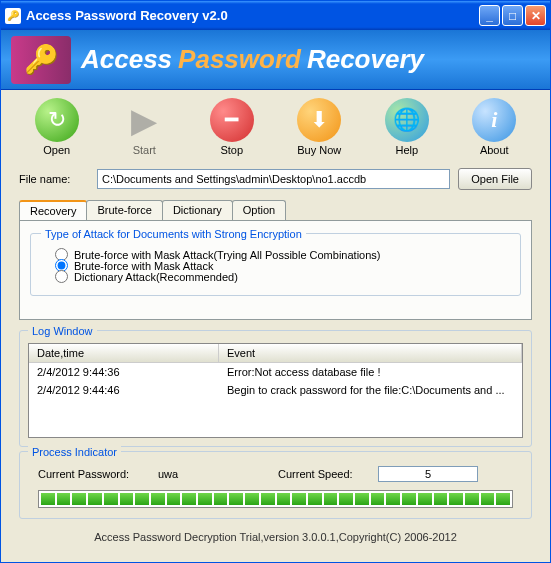  What do you see at coordinates (218, 474) in the screenshot?
I see `current-password-value: uwa` at bounding box center [218, 474].